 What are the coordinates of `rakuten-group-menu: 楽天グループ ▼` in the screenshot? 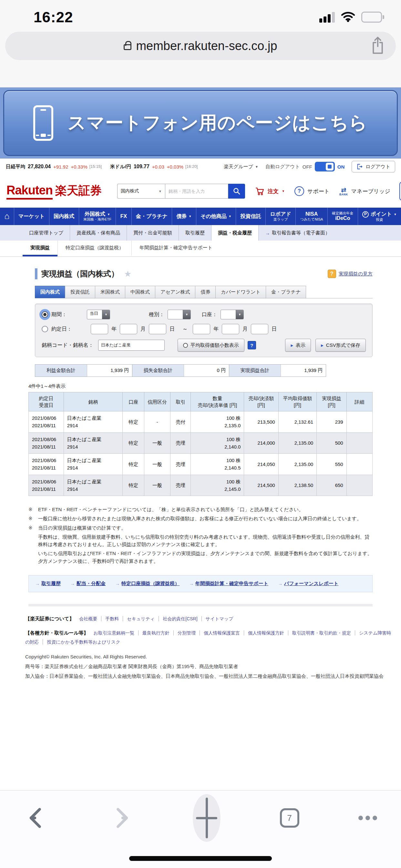 It's located at (241, 167).